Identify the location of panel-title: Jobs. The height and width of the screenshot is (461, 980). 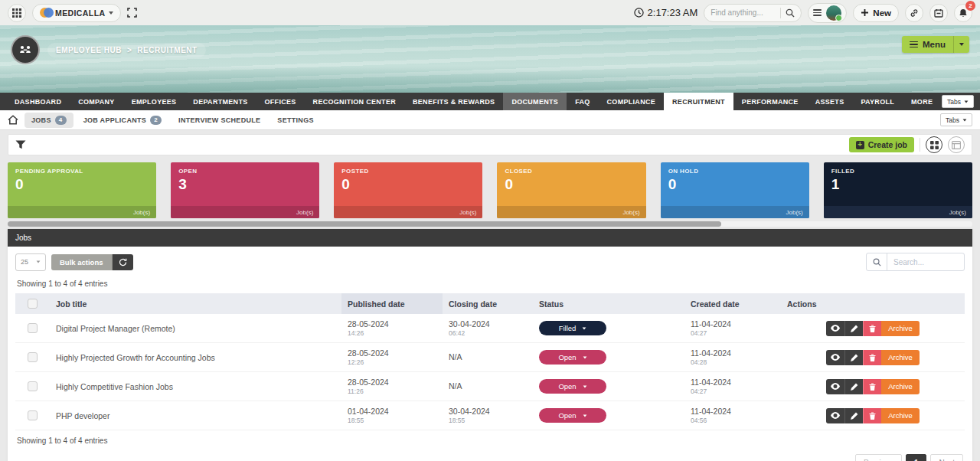
(490, 237).